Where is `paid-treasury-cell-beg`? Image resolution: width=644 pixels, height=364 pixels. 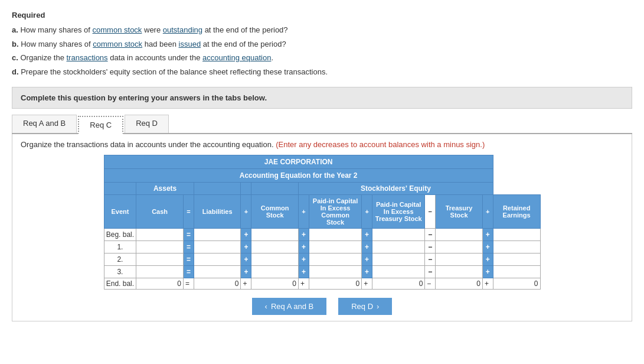 paid-treasury-cell-beg is located at coordinates (399, 235).